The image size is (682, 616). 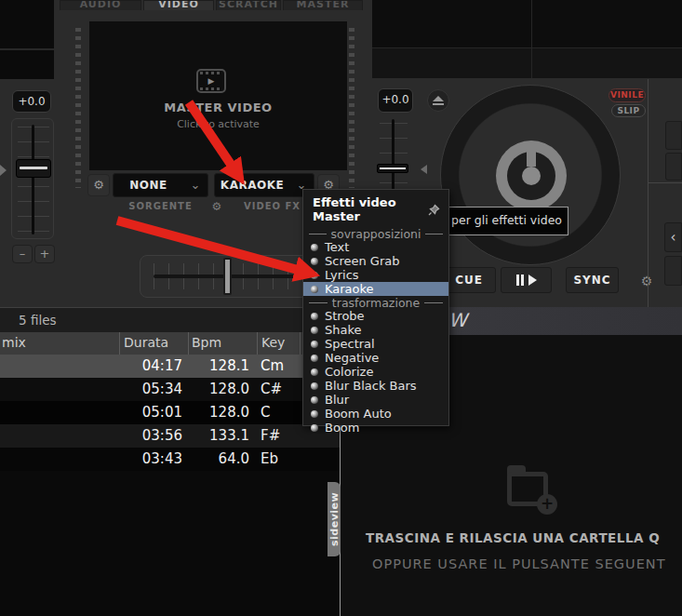 What do you see at coordinates (169, 320) in the screenshot?
I see `file-count-bar: 5 files` at bounding box center [169, 320].